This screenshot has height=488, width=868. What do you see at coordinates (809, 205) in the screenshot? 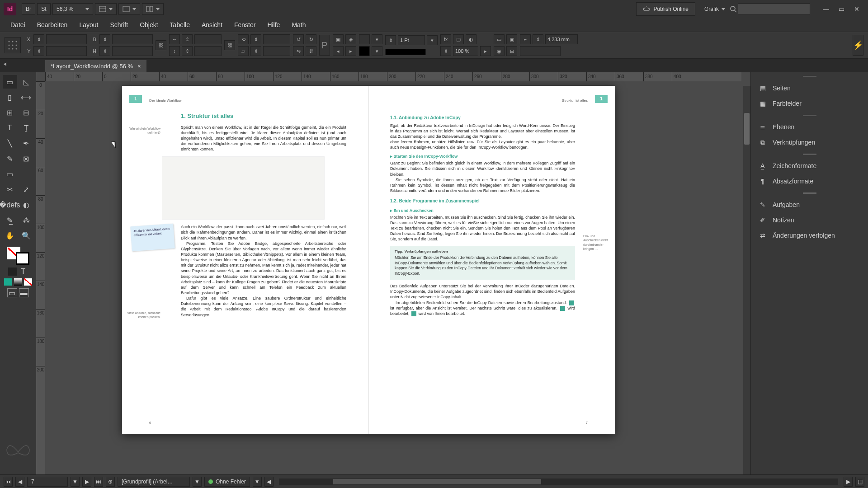
I see `panel-aufgaben: ✎Aufgaben` at bounding box center [809, 205].